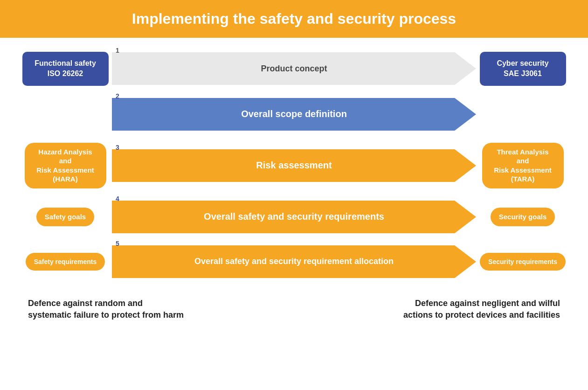  I want to click on right-label-tara: Threat Analysis andRisk Assessment(TARA), so click(523, 166).